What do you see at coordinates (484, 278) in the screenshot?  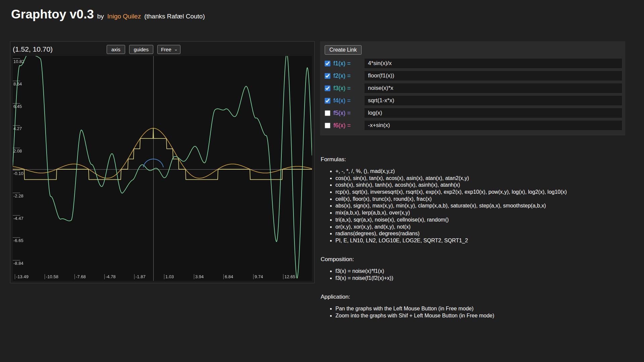 I see `doc-list-item: f3(x) = noise(f1(f2(x)+x))` at bounding box center [484, 278].